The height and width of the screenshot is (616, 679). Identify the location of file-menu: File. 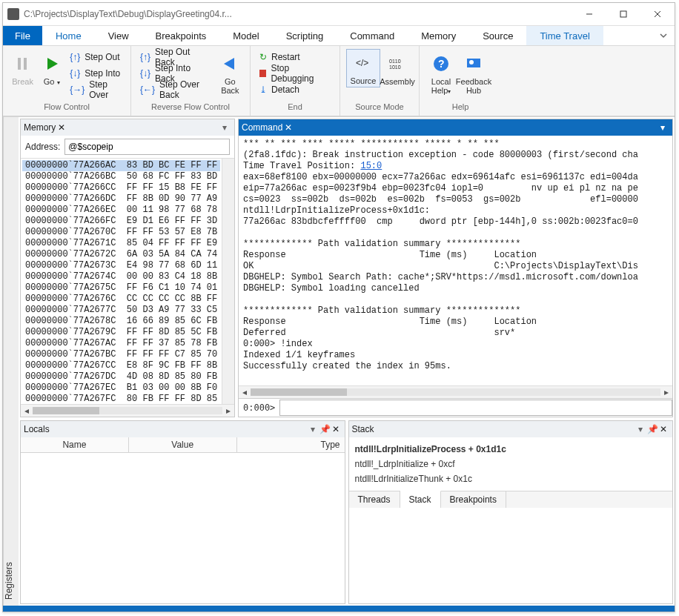
(22, 36).